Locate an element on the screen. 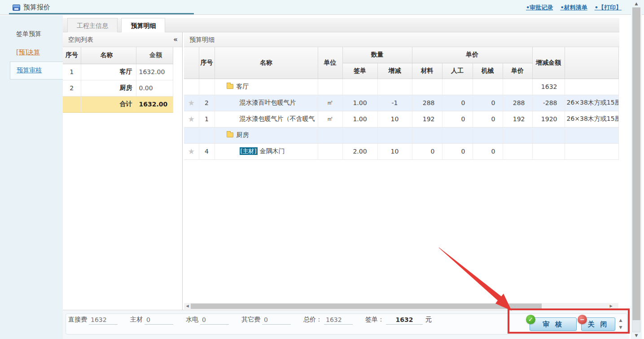 The image size is (644, 339). space-row-amount: 0.00 is located at coordinates (154, 88).